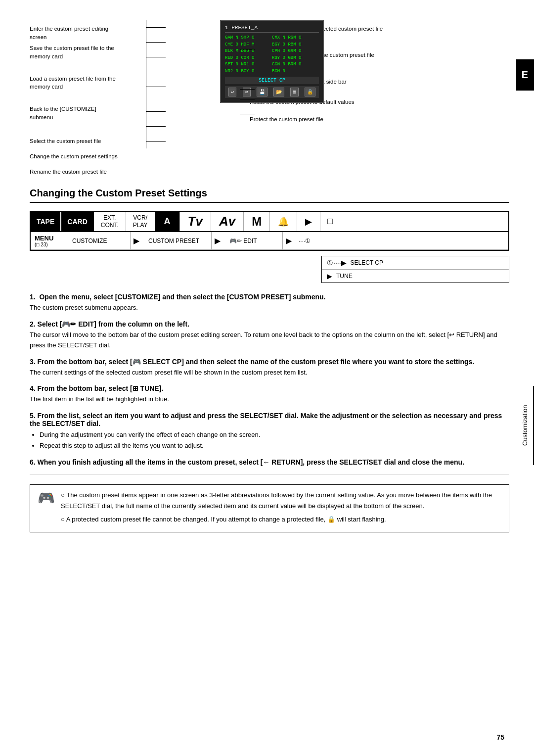  What do you see at coordinates (269, 395) in the screenshot?
I see `step-4: 4. From the bottom bar, select [⊞ TUNE].…` at bounding box center [269, 395].